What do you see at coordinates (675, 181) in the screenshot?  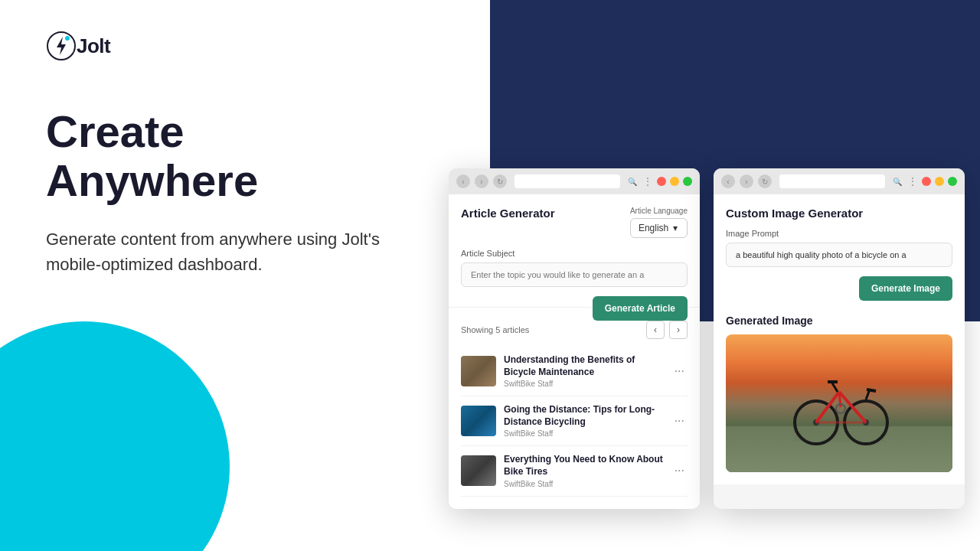 I see `browser-traffic-lights` at bounding box center [675, 181].